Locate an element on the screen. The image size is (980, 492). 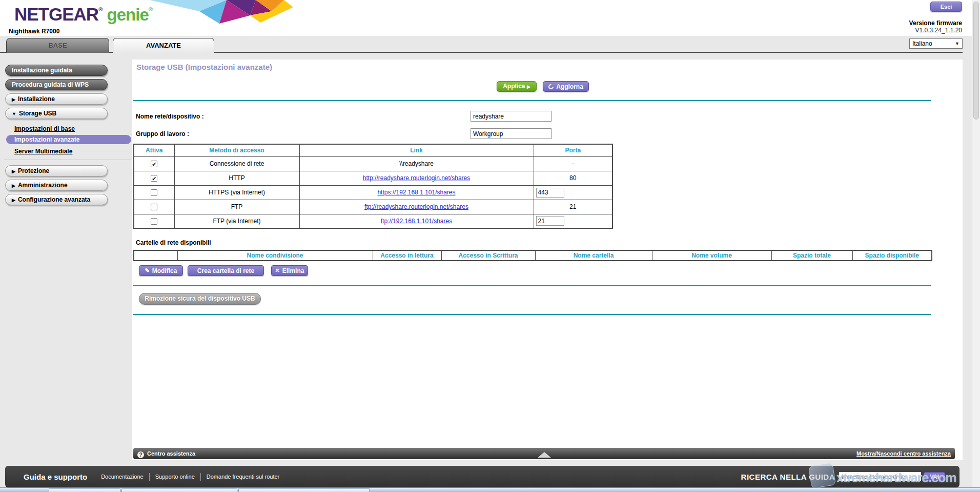
checkbox-ftp is located at coordinates (154, 207).